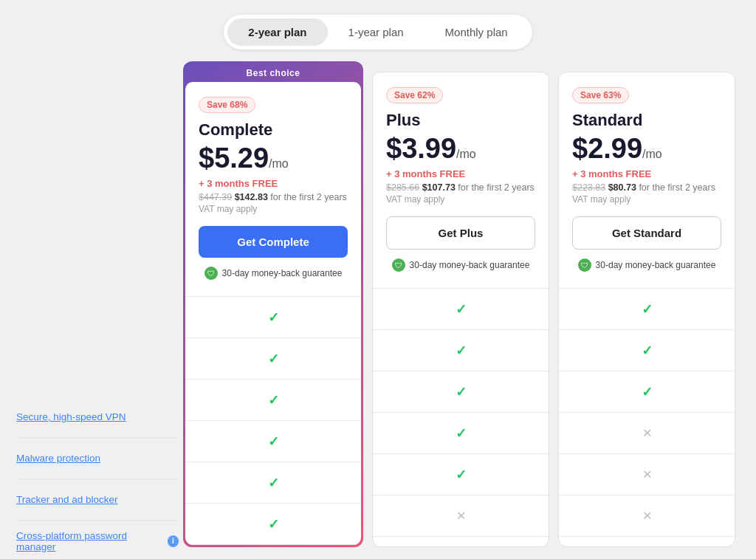 The width and height of the screenshot is (756, 559). Describe the element at coordinates (461, 120) in the screenshot. I see `plan-name-plus: Plus` at that location.